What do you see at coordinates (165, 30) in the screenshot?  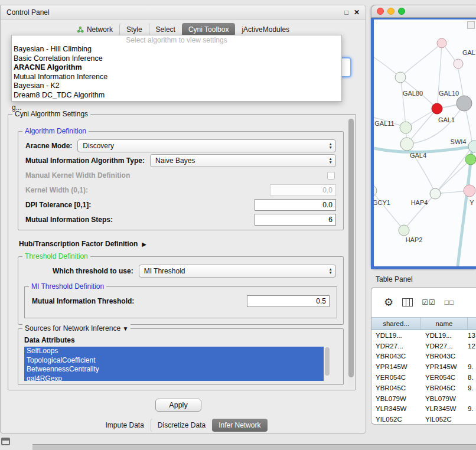 I see `tab-label: Select` at bounding box center [165, 30].